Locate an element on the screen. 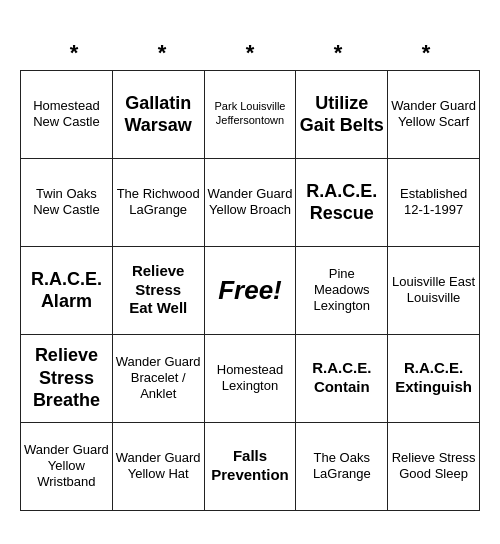 This screenshot has height=544, width=500. cell-2-0: R.A.C.E. Alarm is located at coordinates (67, 291).